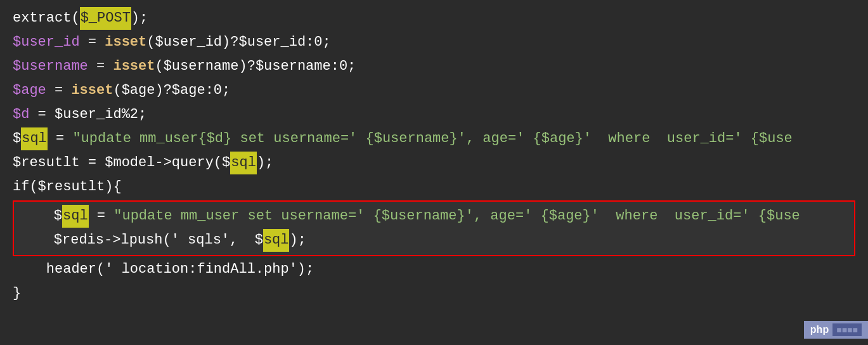 The height and width of the screenshot is (345, 868). Describe the element at coordinates (164, 269) in the screenshot. I see `code-text: header(' location:findAll.php');` at that location.